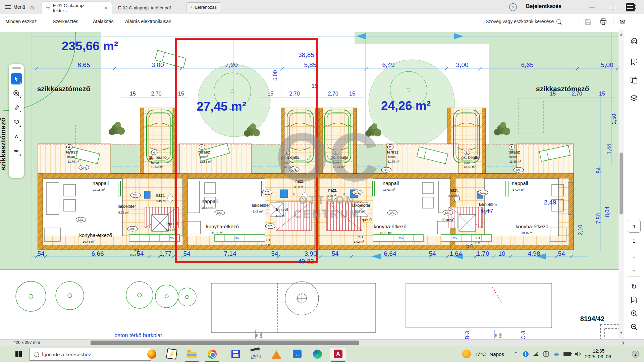 The image size is (644, 362). Describe the element at coordinates (16, 93) in the screenshot. I see `comment-tool` at that location.